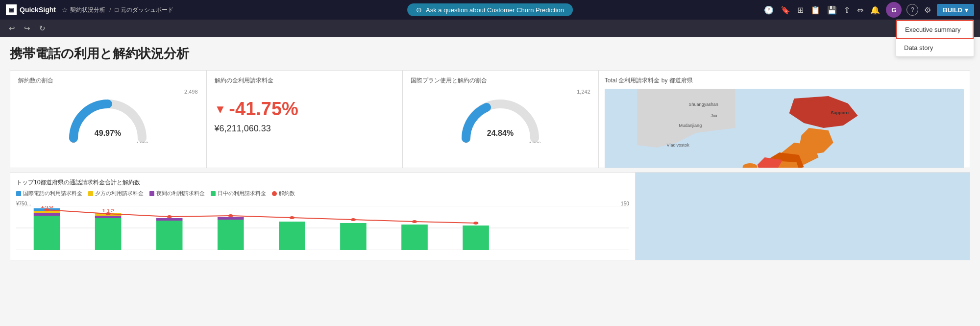 The height and width of the screenshot is (326, 980). Describe the element at coordinates (27, 28) in the screenshot. I see `redo-button: ↪` at that location.